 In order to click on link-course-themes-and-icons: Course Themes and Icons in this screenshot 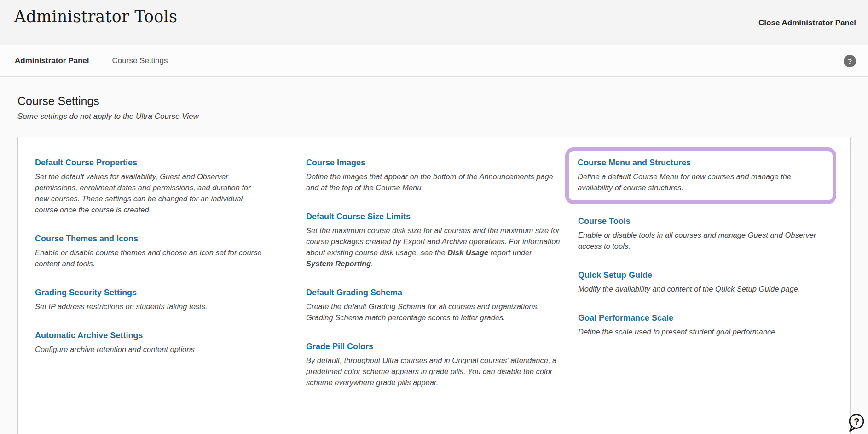, I will do `click(87, 239)`.